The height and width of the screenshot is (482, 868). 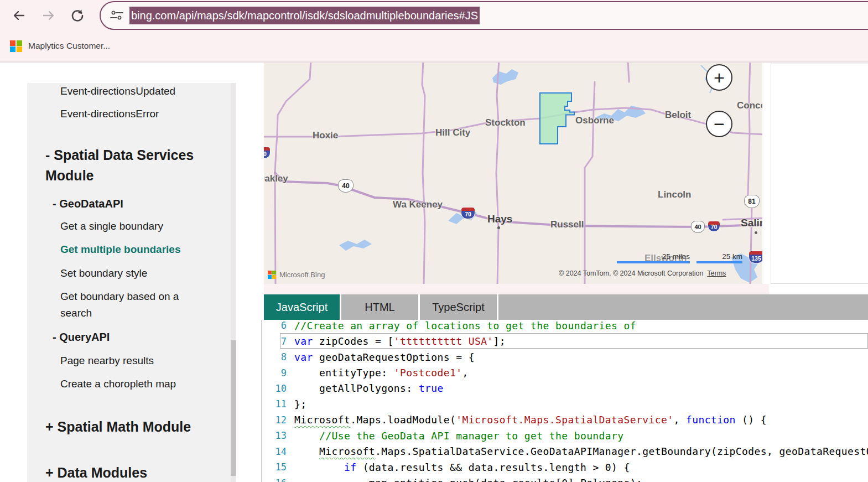 What do you see at coordinates (110, 114) in the screenshot?
I see `sidebar-item-event-directions-error: Event-directionsError` at bounding box center [110, 114].